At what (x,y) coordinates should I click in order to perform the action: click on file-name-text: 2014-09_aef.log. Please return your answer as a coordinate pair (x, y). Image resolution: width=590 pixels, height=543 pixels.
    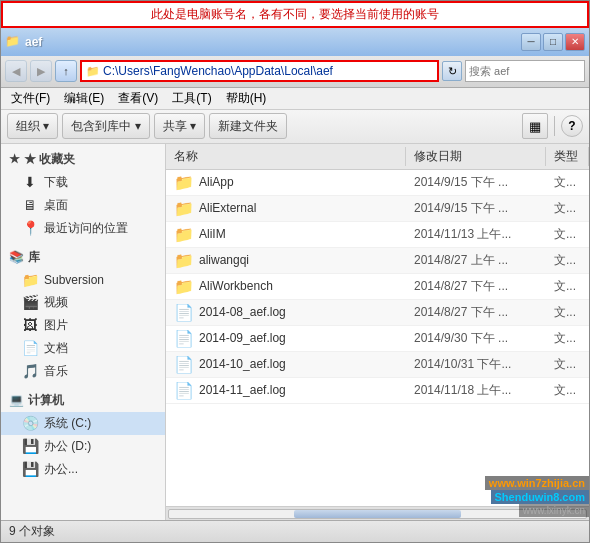
    Looking at the image, I should click on (242, 338).